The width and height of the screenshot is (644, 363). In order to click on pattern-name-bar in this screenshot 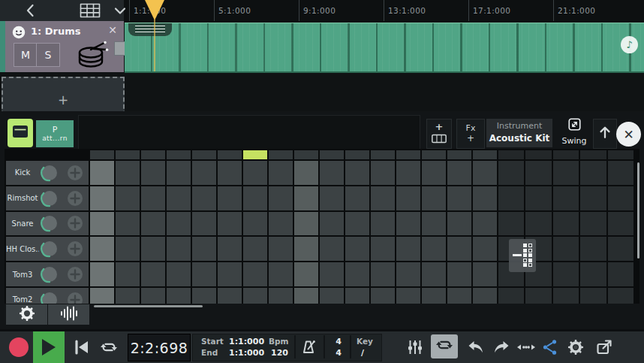, I will do `click(249, 132)`.